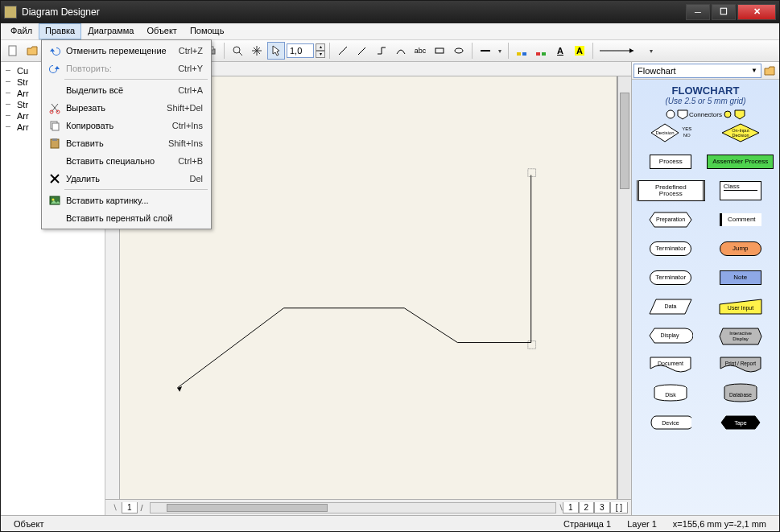 Image resolution: width=780 pixels, height=532 pixels. What do you see at coordinates (60, 31) in the screenshot?
I see `menu-edit: Правка` at bounding box center [60, 31].